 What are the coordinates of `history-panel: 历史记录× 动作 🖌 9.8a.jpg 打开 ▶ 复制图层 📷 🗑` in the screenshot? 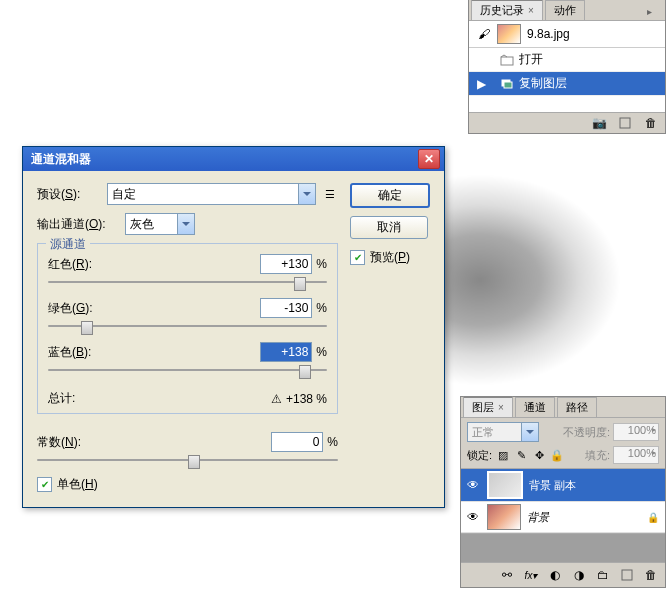 It's located at (567, 67).